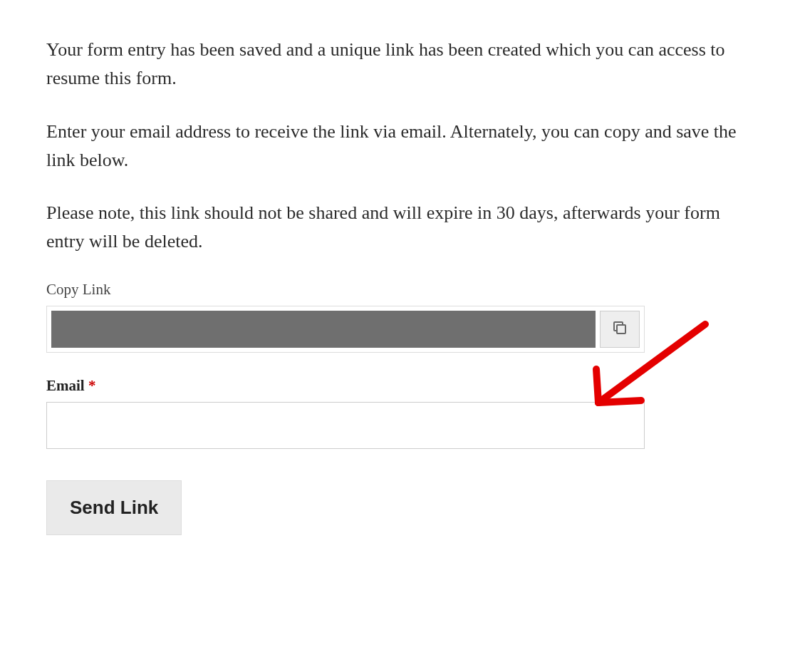 This screenshot has width=795, height=672. What do you see at coordinates (398, 316) in the screenshot?
I see `copy-link-field: Copy Link` at bounding box center [398, 316].